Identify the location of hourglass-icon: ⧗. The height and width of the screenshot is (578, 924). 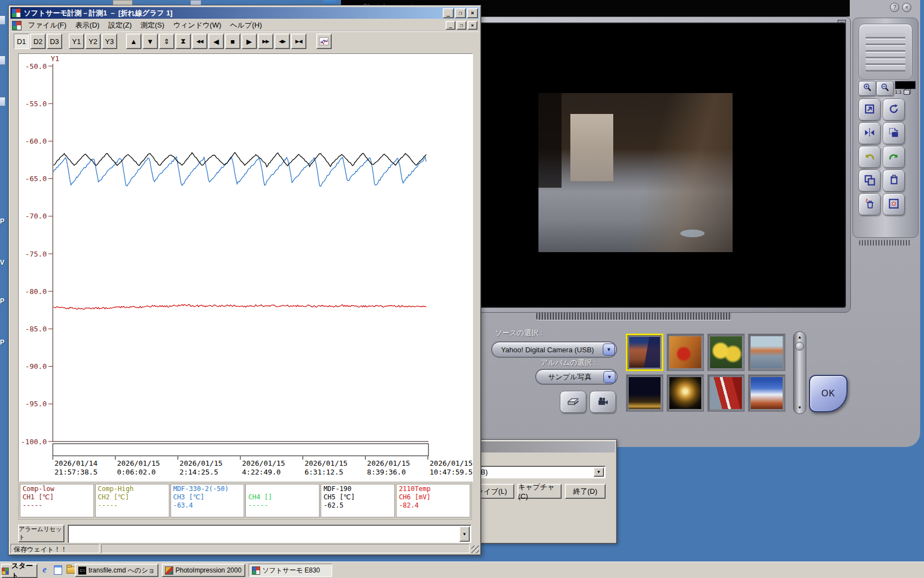
(183, 41).